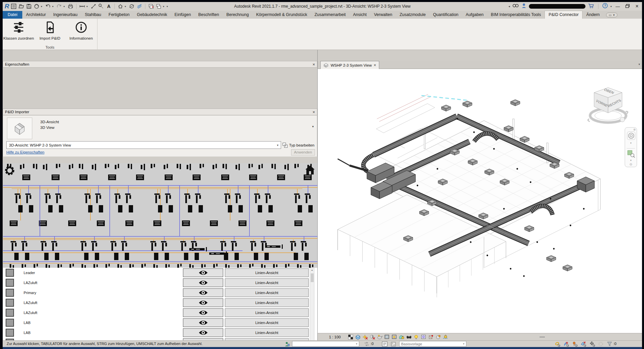  Describe the element at coordinates (618, 7) in the screenshot. I see `minimize-button: —` at that location.